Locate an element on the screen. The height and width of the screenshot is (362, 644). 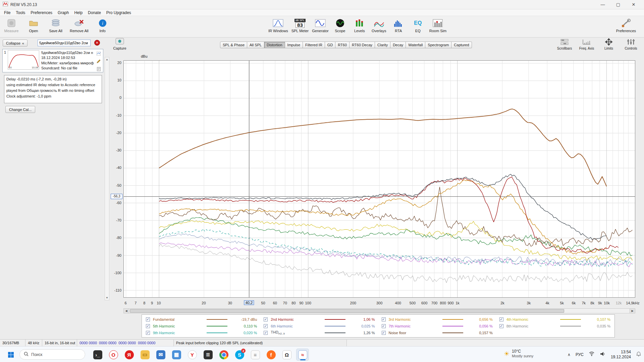
scroll-up-icon: ▲ is located at coordinates (107, 60).